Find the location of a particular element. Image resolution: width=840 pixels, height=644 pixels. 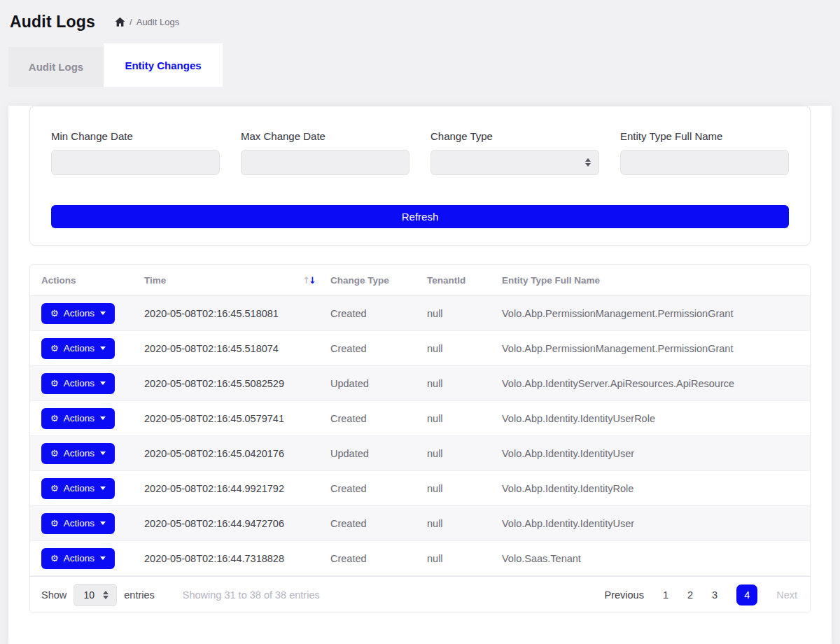

column-header-entity-type: Entity Type Full Name is located at coordinates (656, 280).